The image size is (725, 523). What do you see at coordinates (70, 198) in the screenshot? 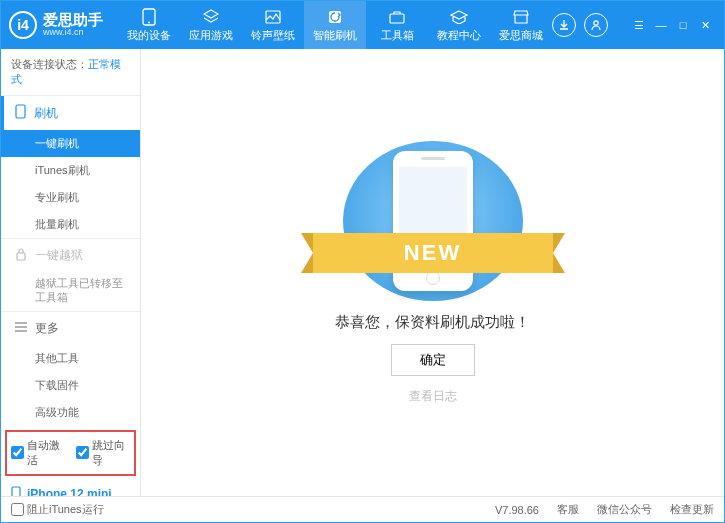
I see `sidebar-item-pro-flash: 专业刷机` at bounding box center [70, 198].